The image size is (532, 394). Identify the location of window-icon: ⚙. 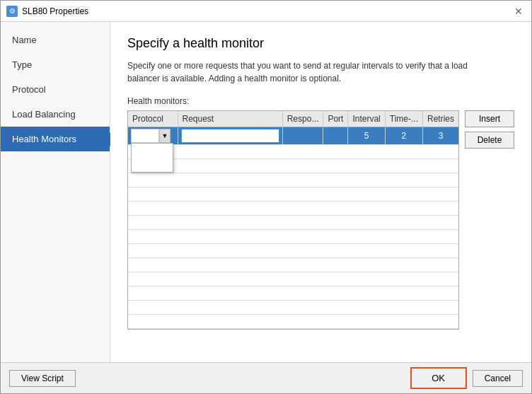
(12, 11).